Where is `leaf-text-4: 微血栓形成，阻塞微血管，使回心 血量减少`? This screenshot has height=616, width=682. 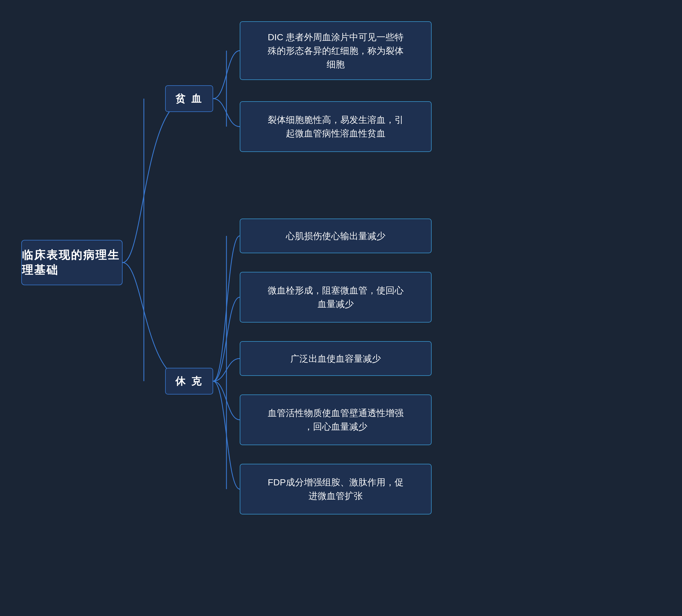 leaf-text-4: 微血栓形成，阻塞微血管，使回心 血量减少 is located at coordinates (336, 297).